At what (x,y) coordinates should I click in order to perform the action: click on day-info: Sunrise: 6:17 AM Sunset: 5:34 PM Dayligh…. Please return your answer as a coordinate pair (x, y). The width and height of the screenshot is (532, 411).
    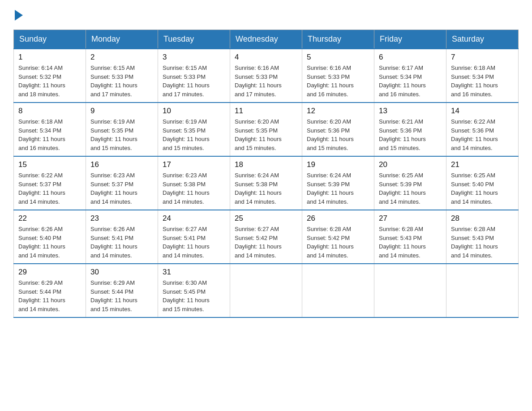
    Looking at the image, I should click on (410, 81).